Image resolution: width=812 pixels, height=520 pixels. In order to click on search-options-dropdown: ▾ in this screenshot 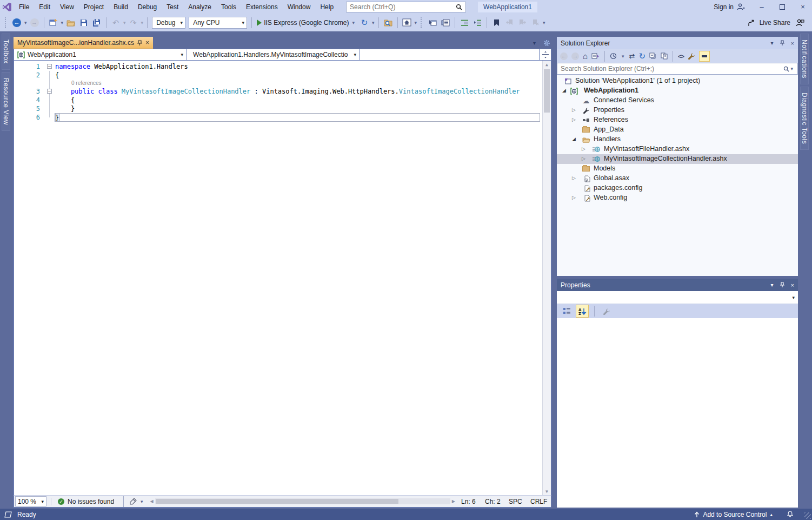, I will do `click(791, 69)`.